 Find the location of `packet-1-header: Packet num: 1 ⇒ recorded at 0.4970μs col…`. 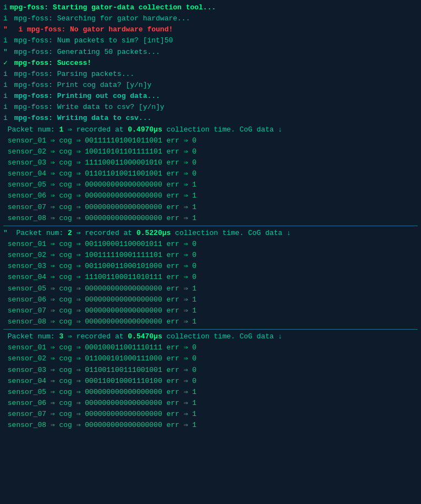

packet-1-header: Packet num: 1 ⇒ recorded at 0.4970μs col… is located at coordinates (210, 130).